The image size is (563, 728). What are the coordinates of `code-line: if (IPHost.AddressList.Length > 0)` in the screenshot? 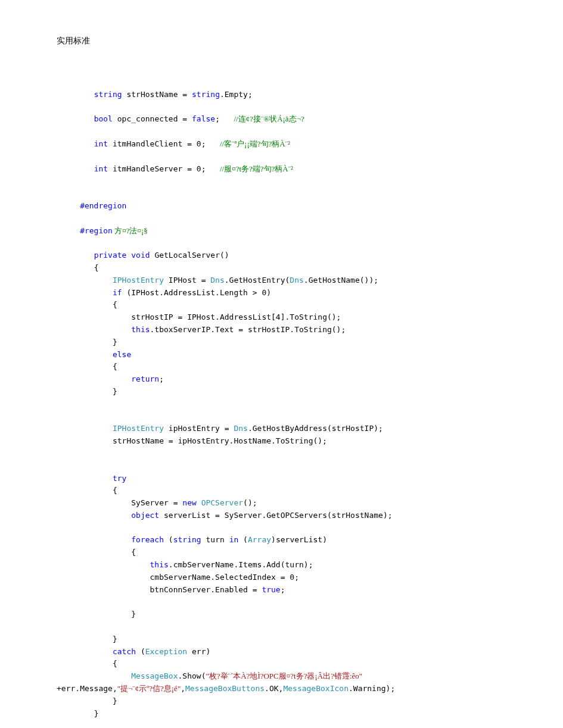 It's located at (164, 293).